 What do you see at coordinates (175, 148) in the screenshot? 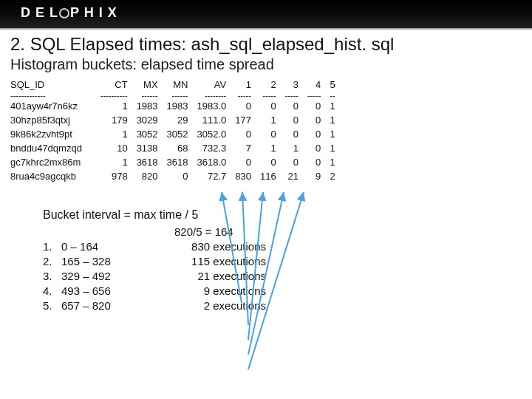
I see `table-row: bnddu47dqmzqd10313868732.371101` at bounding box center [175, 148].